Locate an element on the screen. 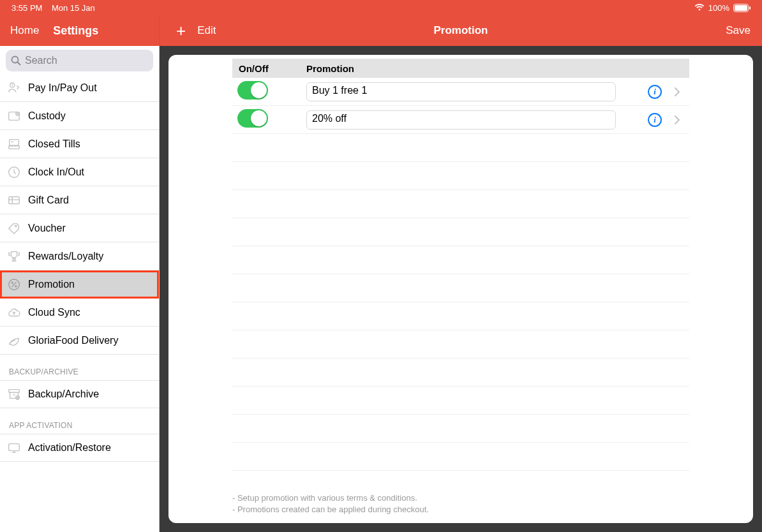 Image resolution: width=762 pixels, height=532 pixels. table-header: On/Off Promotion is located at coordinates (461, 68).